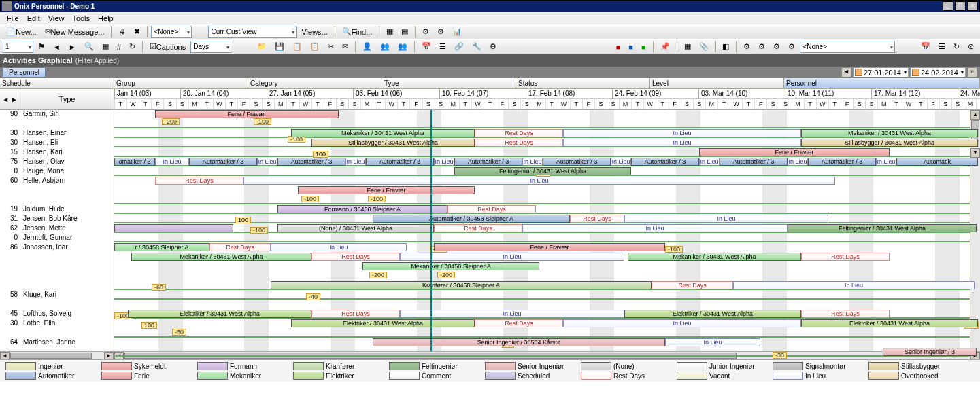 The image size is (980, 396). Describe the element at coordinates (405, 32) in the screenshot. I see `view-mode-2-icon: ▤` at that location.